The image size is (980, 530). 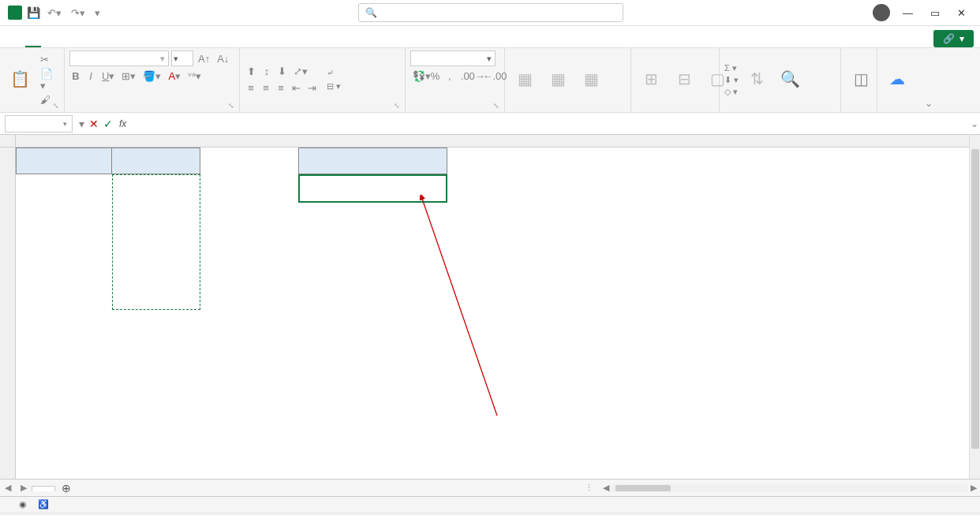 What do you see at coordinates (43, 505) in the screenshot?
I see `accessibility-status: ♿` at bounding box center [43, 505].